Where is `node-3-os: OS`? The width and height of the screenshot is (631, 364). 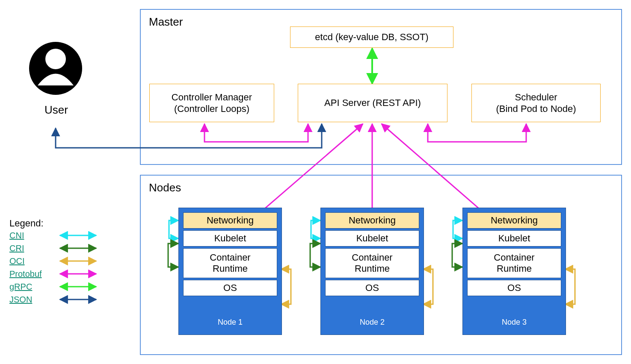
node-3-os: OS is located at coordinates (514, 288).